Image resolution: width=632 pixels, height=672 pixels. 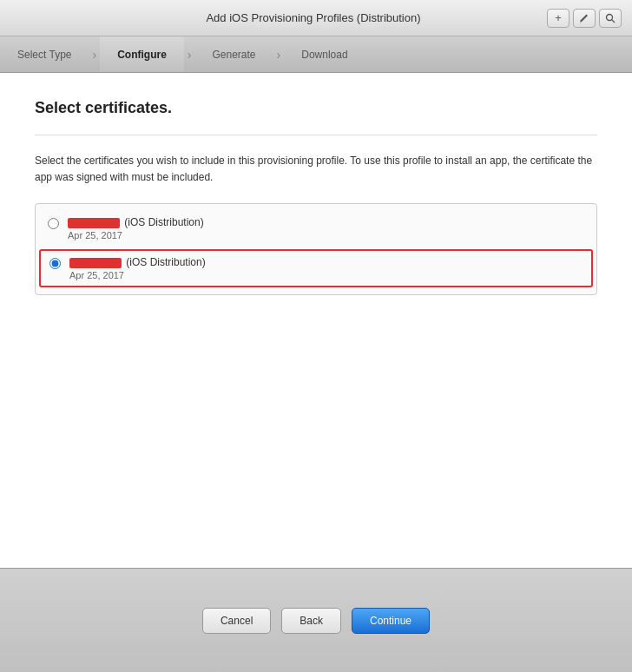 I want to click on arrow-2: ›, so click(x=189, y=54).